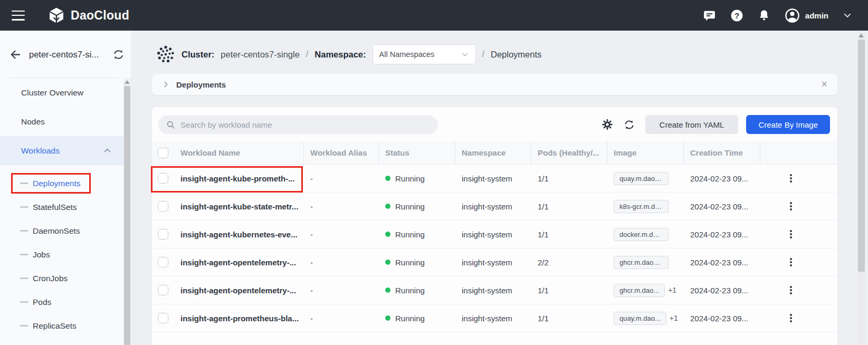 This screenshot has width=868, height=345. What do you see at coordinates (640, 290) in the screenshot?
I see `image-chip: ghcr.m.dao...` at bounding box center [640, 290].